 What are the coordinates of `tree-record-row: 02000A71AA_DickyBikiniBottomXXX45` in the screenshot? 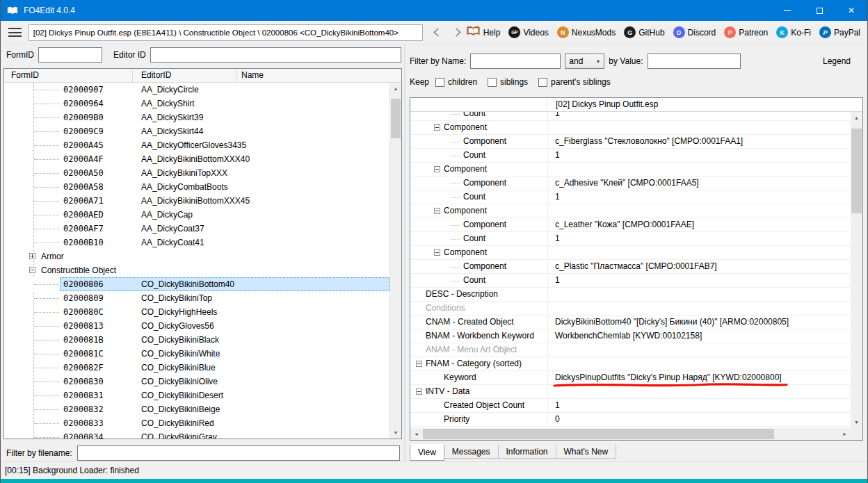 It's located at (197, 201).